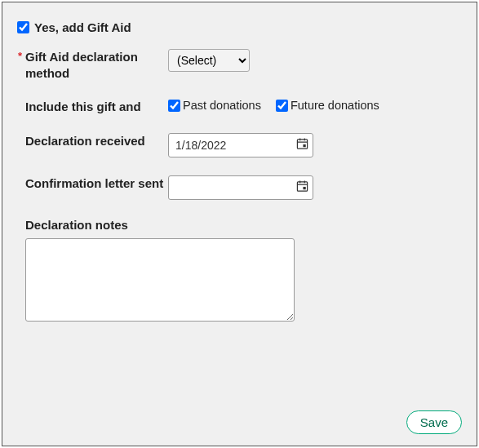  I want to click on row-declaration-received: Declaration received, so click(243, 145).